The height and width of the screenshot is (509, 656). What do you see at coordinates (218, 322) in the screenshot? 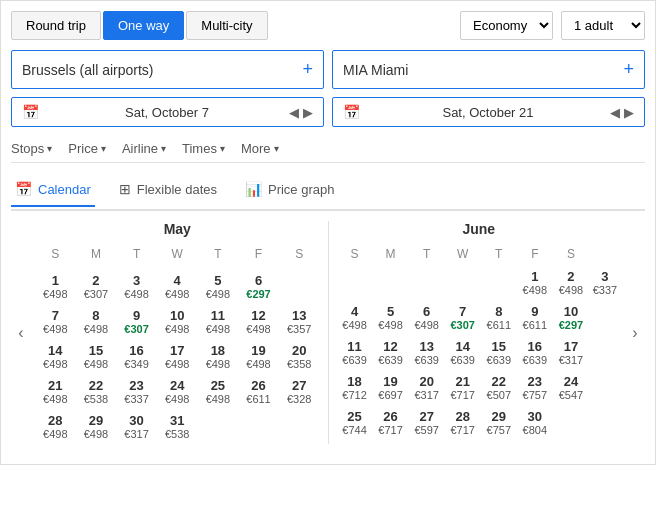
I see `calendar-day: 11€498` at bounding box center [218, 322].